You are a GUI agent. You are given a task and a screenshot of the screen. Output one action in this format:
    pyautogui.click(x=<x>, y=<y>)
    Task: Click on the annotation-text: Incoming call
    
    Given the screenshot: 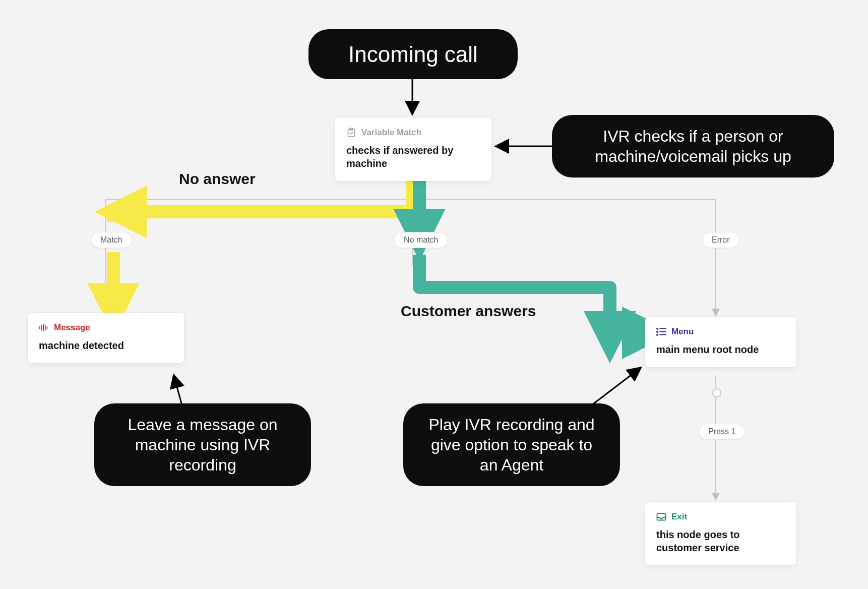 What is the action you would take?
    pyautogui.click(x=413, y=54)
    